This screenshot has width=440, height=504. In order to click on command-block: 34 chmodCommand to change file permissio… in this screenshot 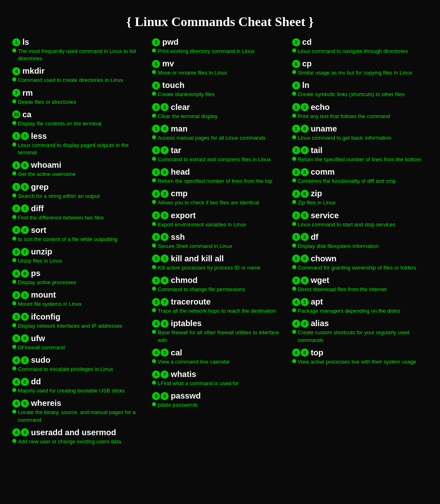, I will do `click(220, 284)`.